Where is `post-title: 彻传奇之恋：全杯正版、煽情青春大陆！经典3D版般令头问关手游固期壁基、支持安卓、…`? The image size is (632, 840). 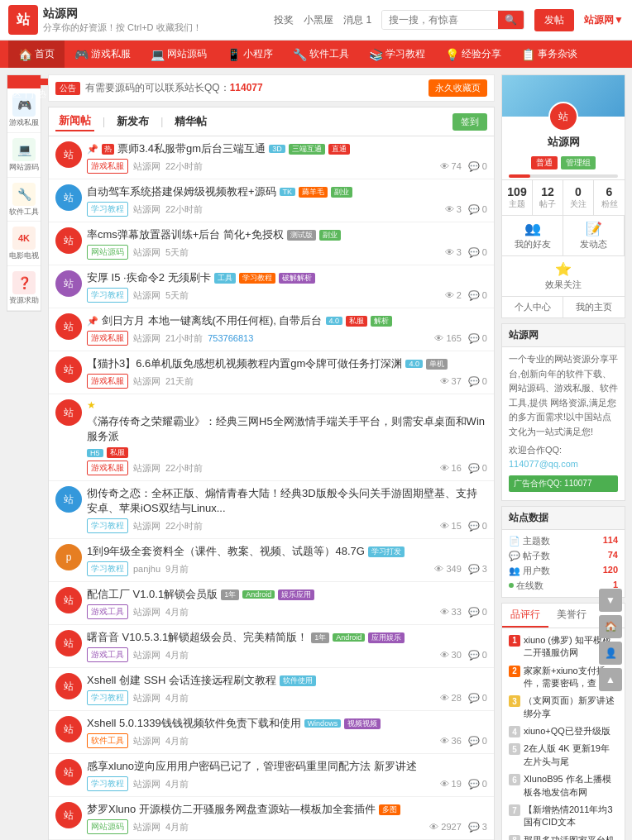 post-title: 彻传奇之恋：全杯正版、煽情青春大陆！经典3D版般令头问关手游固期壁基、支持安卓、… is located at coordinates (287, 501).